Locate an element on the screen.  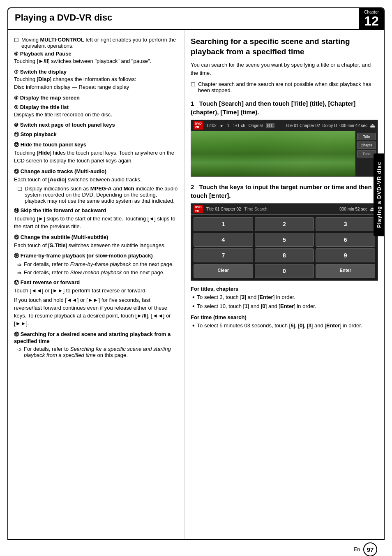
item-13-arrow-text: Display indications such as MPEG-A and M… is located at coordinates (102, 195).